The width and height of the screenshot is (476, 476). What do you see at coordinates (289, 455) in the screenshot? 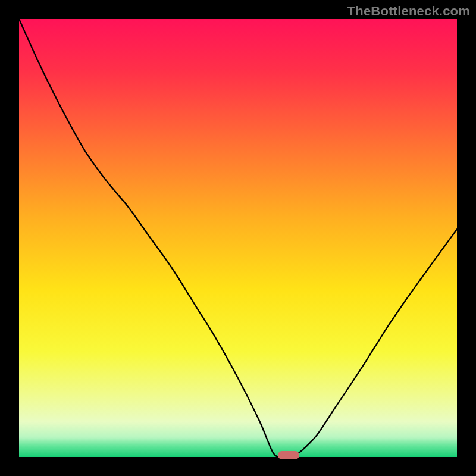
I see `optimal-marker` at bounding box center [289, 455].